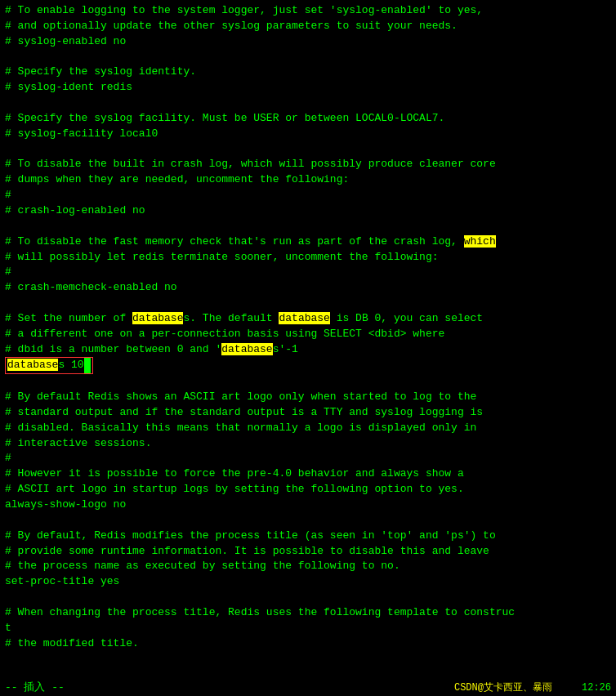 This screenshot has width=616, height=696. I want to click on insert-mode-label: -- 插入 --, so click(34, 687).